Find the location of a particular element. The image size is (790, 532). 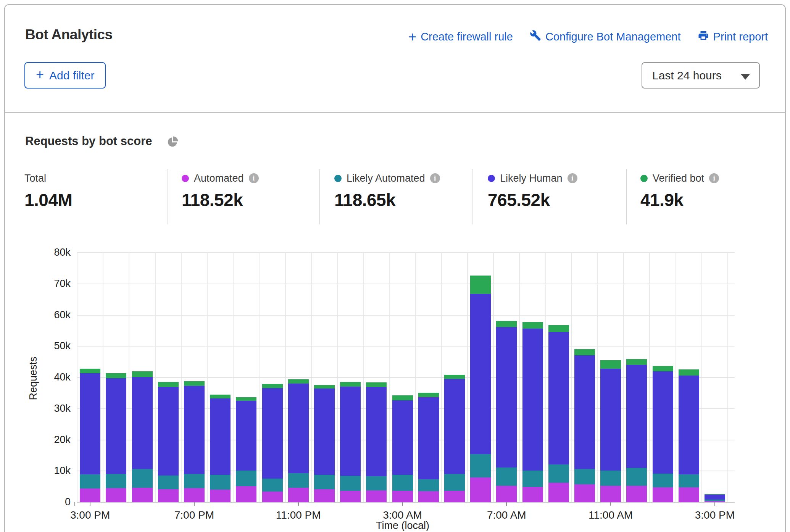

likely-human-legend-dot is located at coordinates (492, 179).